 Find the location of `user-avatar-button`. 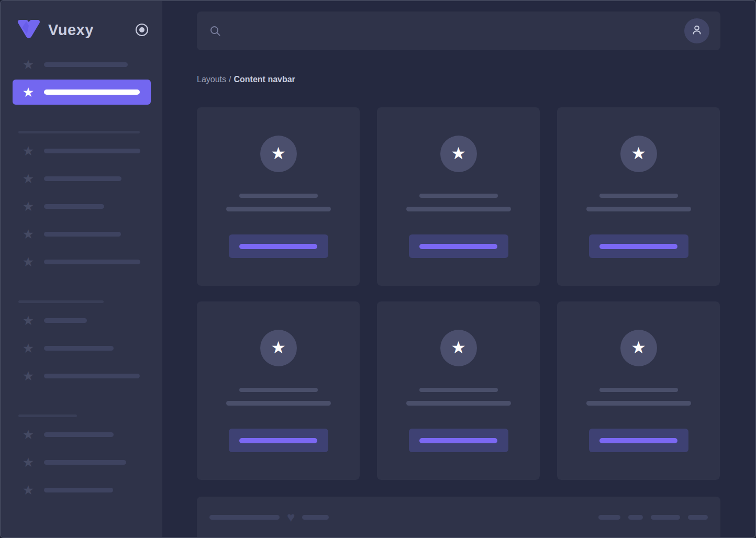

user-avatar-button is located at coordinates (697, 31).